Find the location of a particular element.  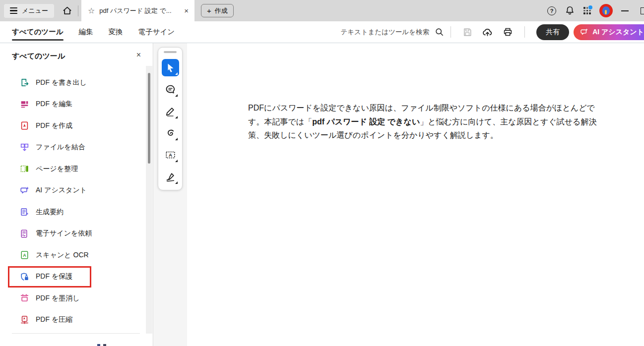

sidebar-item-label: 生成要約 is located at coordinates (50, 212).